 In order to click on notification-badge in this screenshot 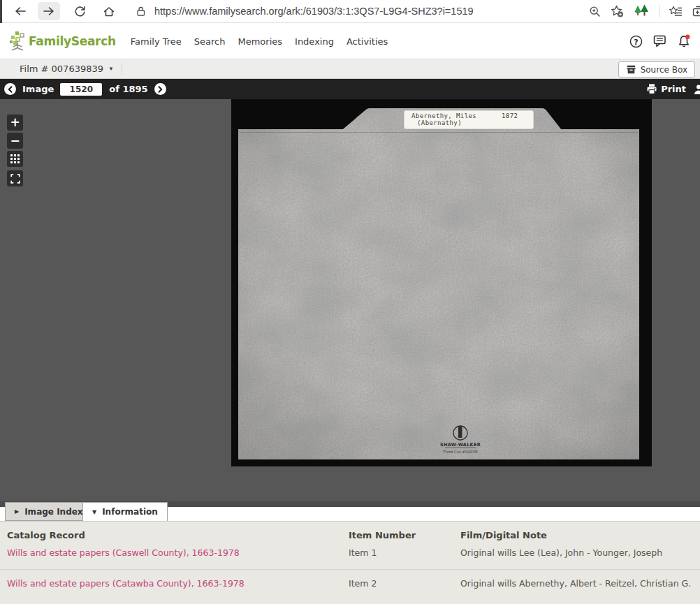, I will do `click(687, 37)`.